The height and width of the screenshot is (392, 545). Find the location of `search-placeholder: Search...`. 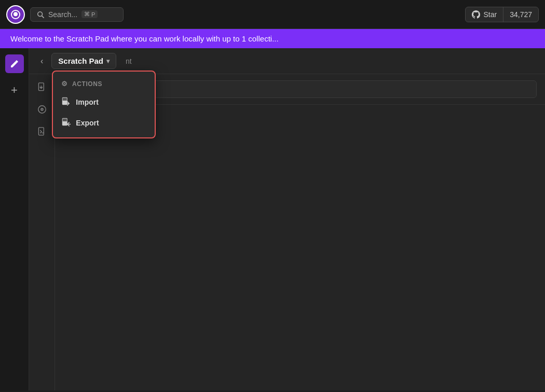

search-placeholder: Search... is located at coordinates (63, 15).